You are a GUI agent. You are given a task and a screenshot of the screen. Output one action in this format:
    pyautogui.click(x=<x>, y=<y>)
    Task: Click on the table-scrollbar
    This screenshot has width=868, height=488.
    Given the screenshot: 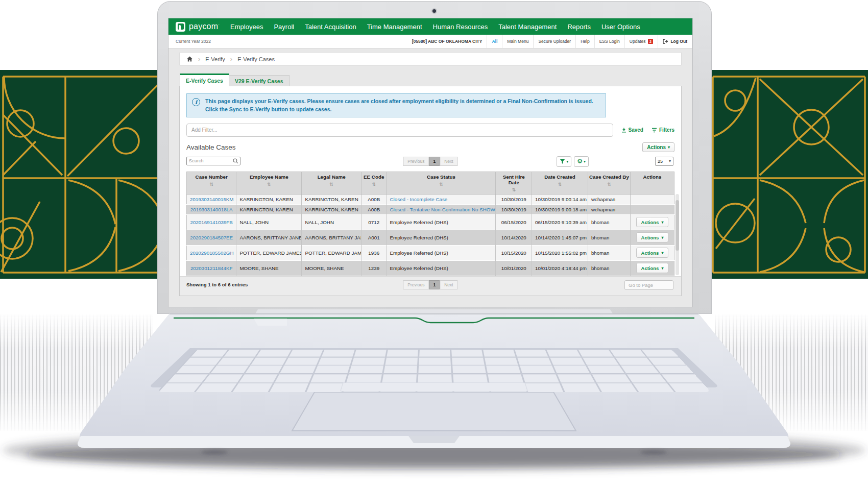 What is the action you would take?
    pyautogui.click(x=677, y=235)
    